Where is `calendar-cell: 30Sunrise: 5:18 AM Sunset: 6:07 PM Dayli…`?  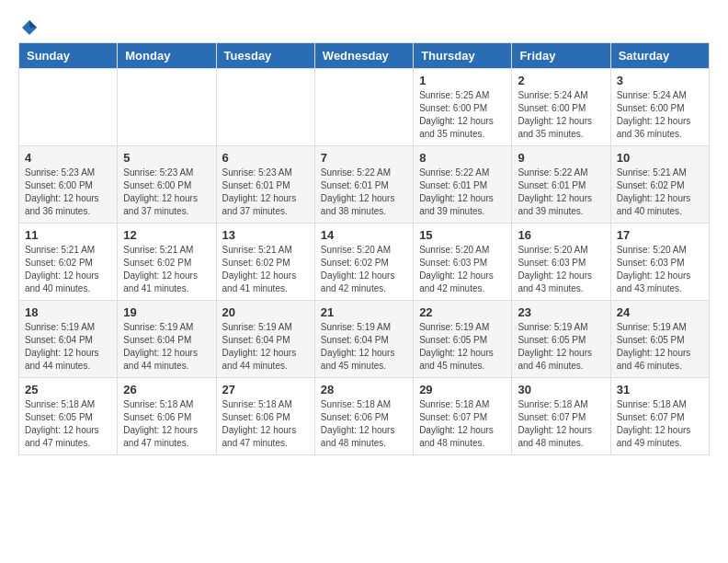 calendar-cell: 30Sunrise: 5:18 AM Sunset: 6:07 PM Dayli… is located at coordinates (561, 417).